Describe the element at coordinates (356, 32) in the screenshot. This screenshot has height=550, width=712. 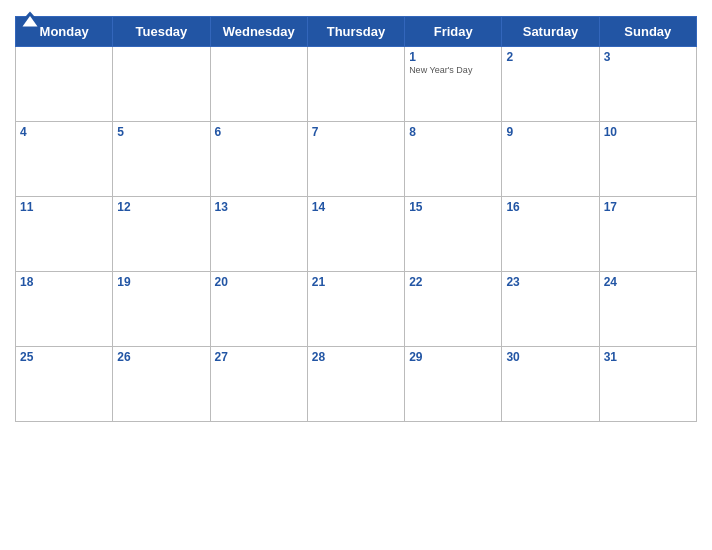
I see `calendar-header-row: MondayTuesdayWednesdayThursdayFridaySatu…` at that location.